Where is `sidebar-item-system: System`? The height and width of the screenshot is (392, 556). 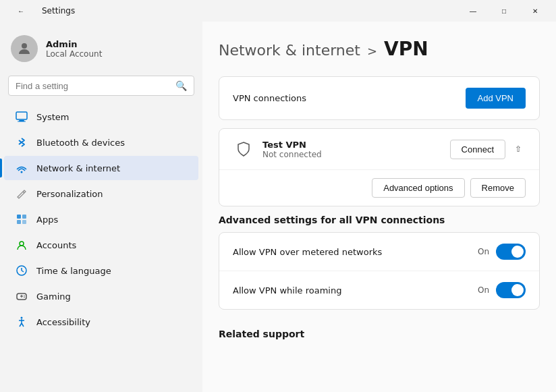 sidebar-item-system: System is located at coordinates (101, 117).